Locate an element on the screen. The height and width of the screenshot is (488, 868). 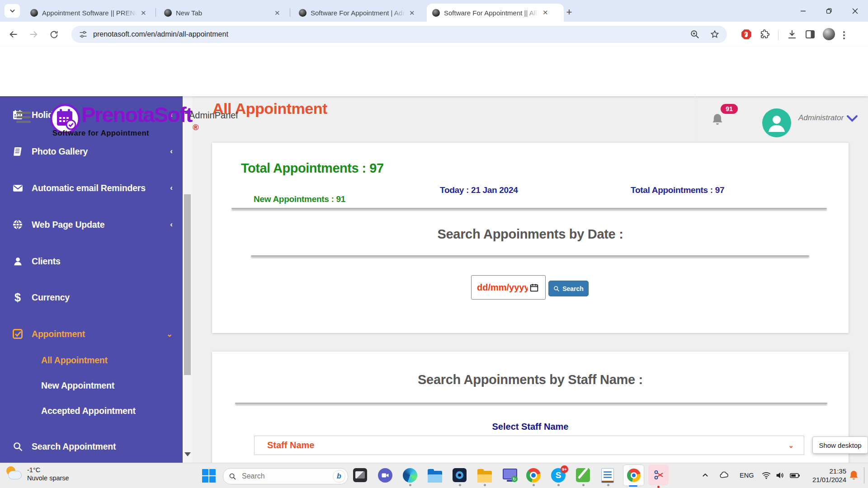
toolbar-extensions-area is located at coordinates (793, 35).